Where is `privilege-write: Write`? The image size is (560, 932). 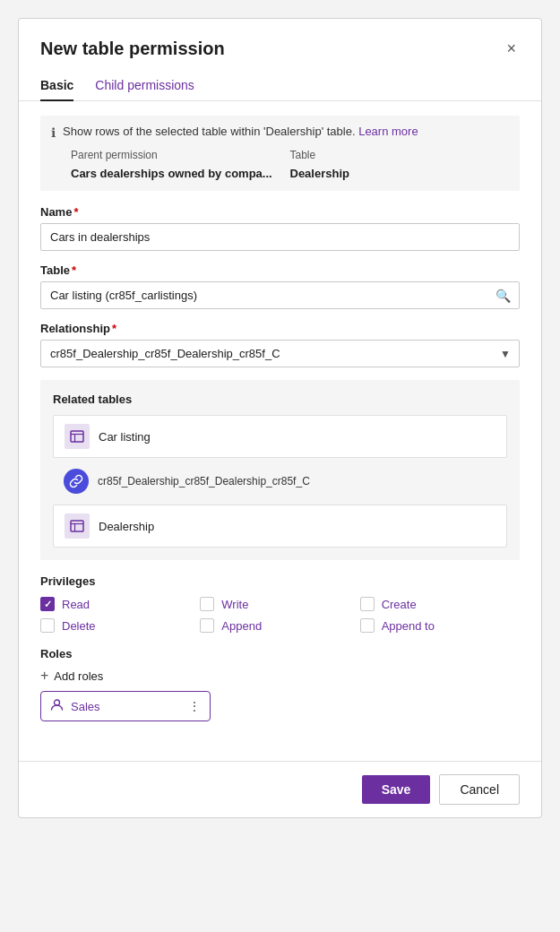
privilege-write: Write is located at coordinates (280, 604).